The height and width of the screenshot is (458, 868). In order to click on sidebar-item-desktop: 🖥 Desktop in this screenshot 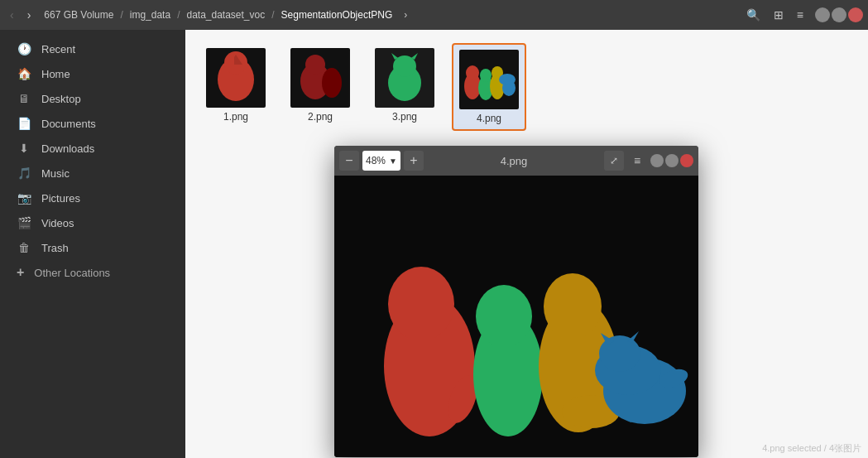, I will do `click(93, 99)`.